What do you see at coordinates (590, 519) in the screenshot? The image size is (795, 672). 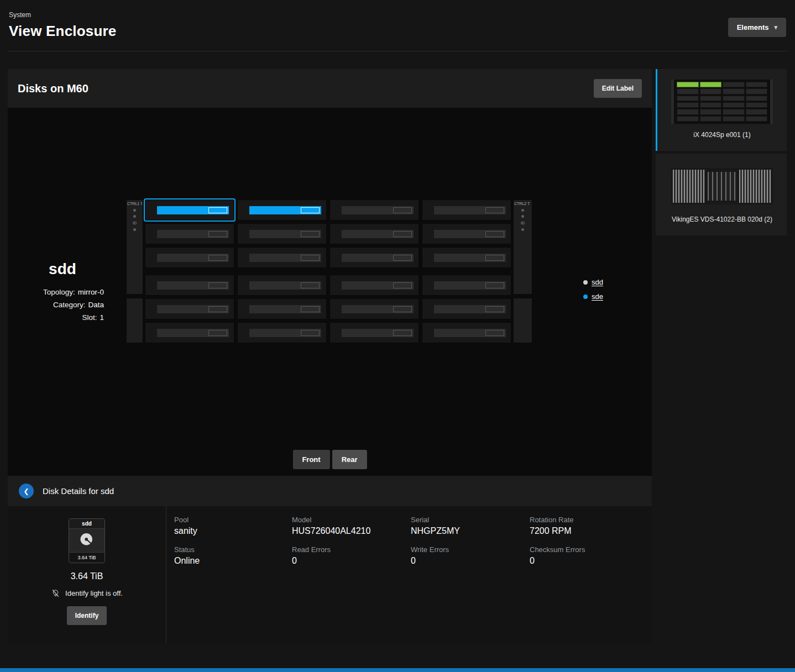 I see `field-label: Rotation Rate` at bounding box center [590, 519].